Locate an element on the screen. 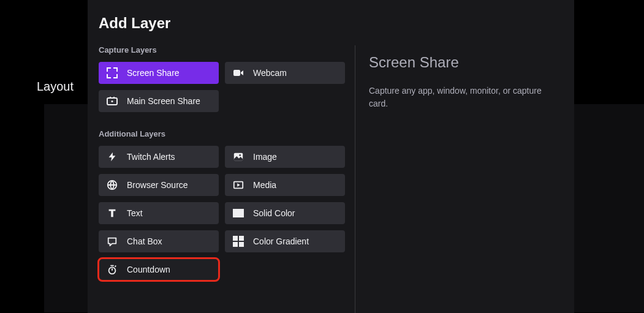 This screenshot has height=313, width=644. option-label: Main Screen Share is located at coordinates (164, 101).